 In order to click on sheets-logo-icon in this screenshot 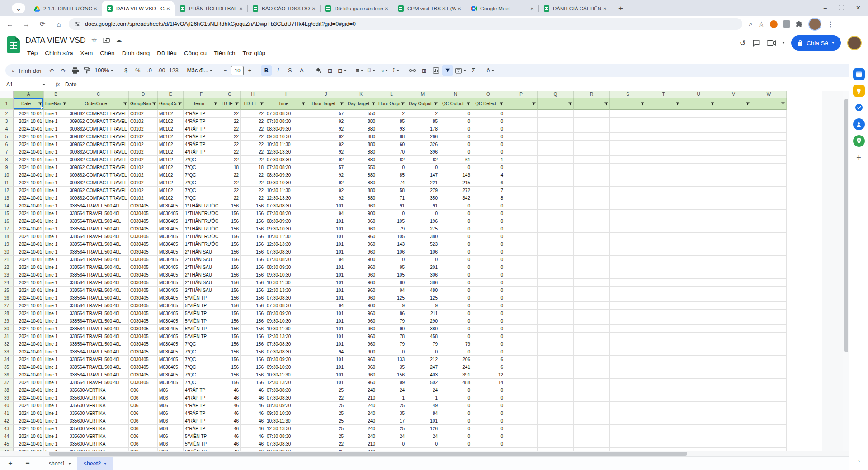, I will do `click(14, 45)`.